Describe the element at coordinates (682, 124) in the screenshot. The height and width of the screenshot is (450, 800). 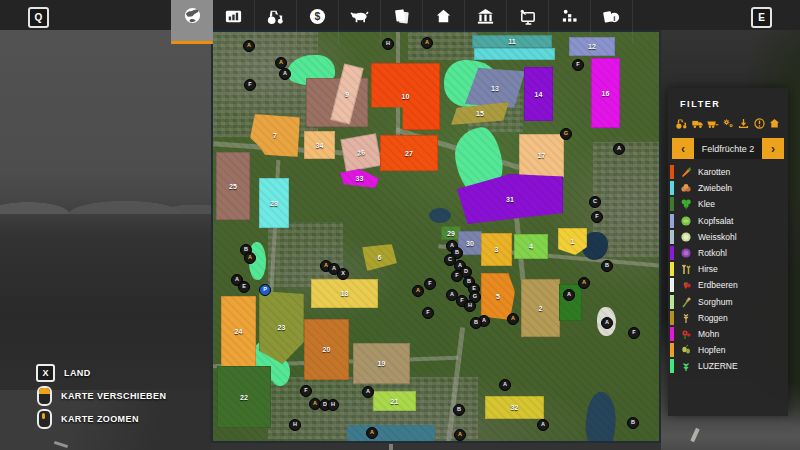
I see `tractor-icon` at that location.